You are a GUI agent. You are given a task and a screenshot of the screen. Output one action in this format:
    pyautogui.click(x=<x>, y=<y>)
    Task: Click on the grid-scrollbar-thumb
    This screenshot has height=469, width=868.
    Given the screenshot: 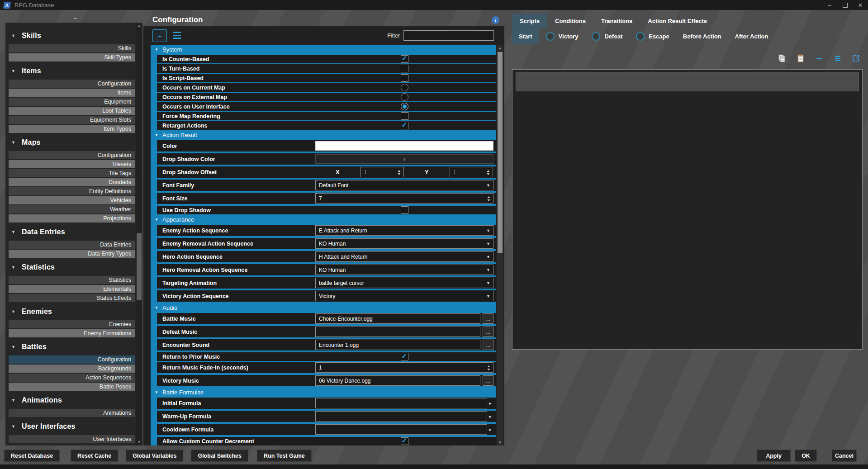 What is the action you would take?
    pyautogui.click(x=500, y=152)
    